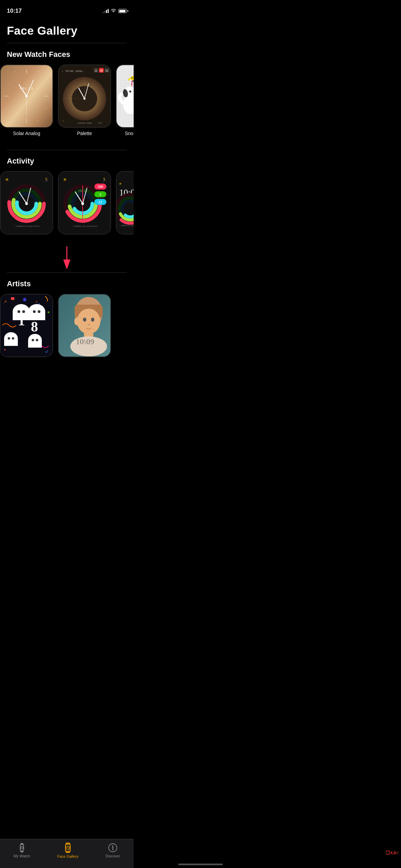  I want to click on svg-text: 29, so click(101, 71).